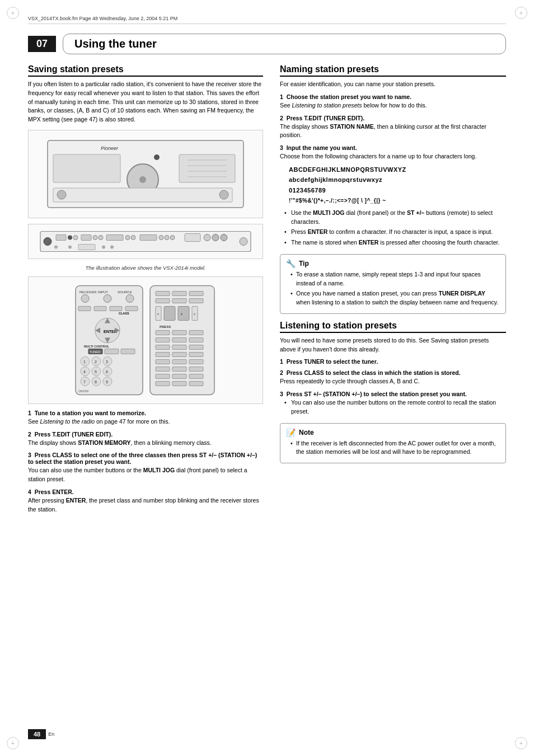  Describe the element at coordinates (397, 190) in the screenshot. I see `charset-numbers: 0123456789` at that location.